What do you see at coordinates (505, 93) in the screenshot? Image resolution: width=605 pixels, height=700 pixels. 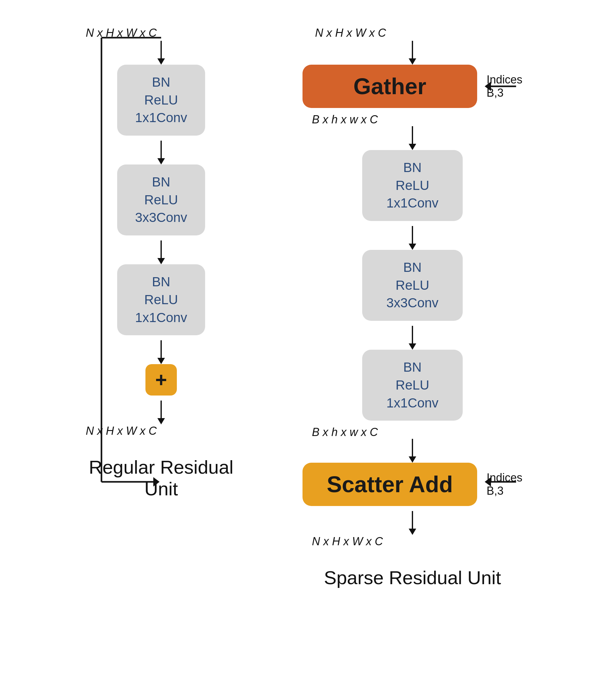 I see `indices-b3-1: B,3` at bounding box center [505, 93].